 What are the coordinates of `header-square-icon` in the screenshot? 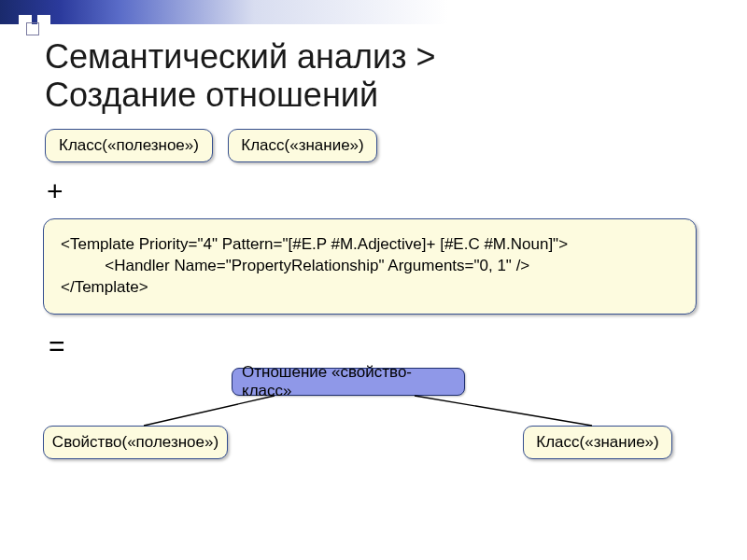 It's located at (44, 21).